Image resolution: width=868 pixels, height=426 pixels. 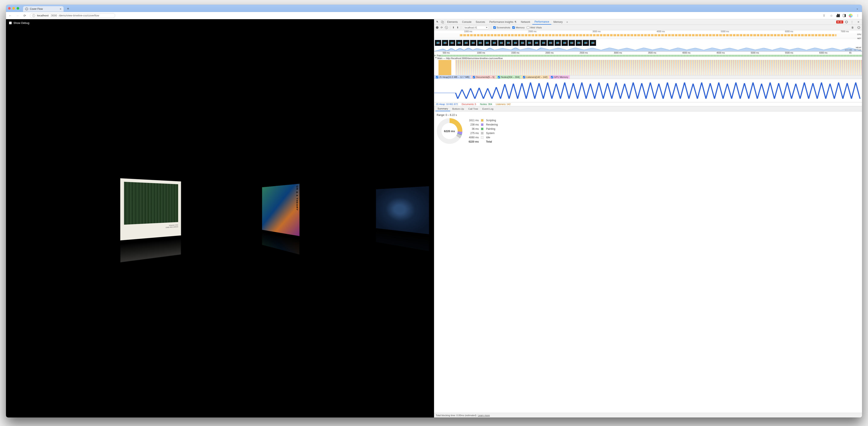 What do you see at coordinates (43, 9) in the screenshot?
I see `browser-tab: Cover Flow ×` at bounding box center [43, 9].